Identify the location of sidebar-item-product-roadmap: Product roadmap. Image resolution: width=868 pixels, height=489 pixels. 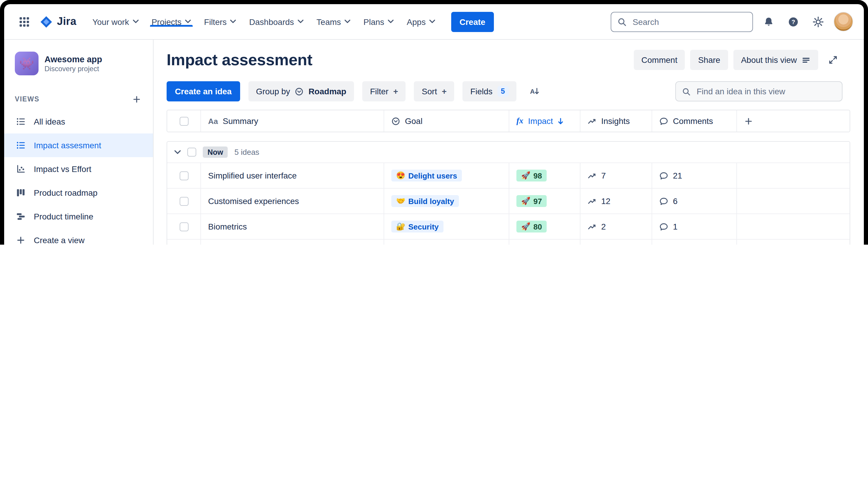
(79, 193).